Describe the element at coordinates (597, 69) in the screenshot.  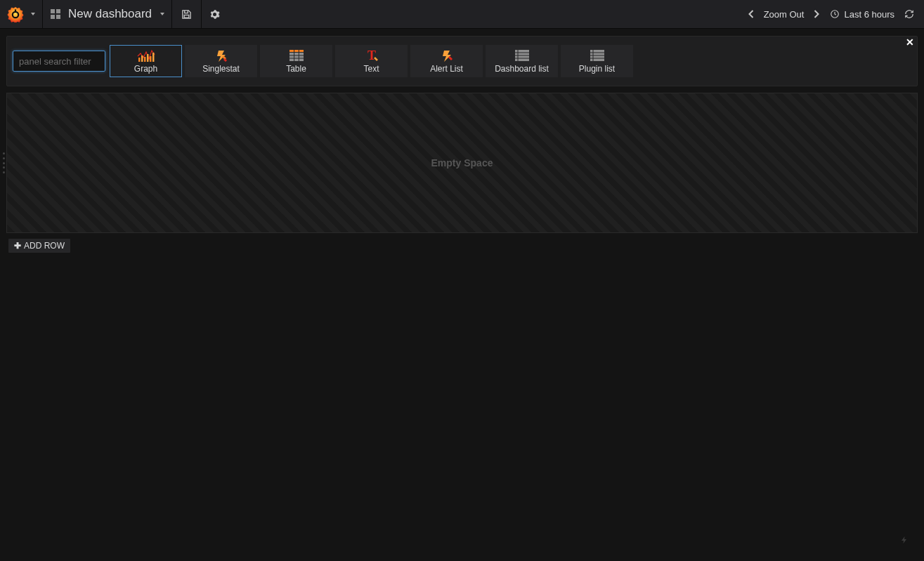
I see `panel-tile-label: Plugin list` at that location.